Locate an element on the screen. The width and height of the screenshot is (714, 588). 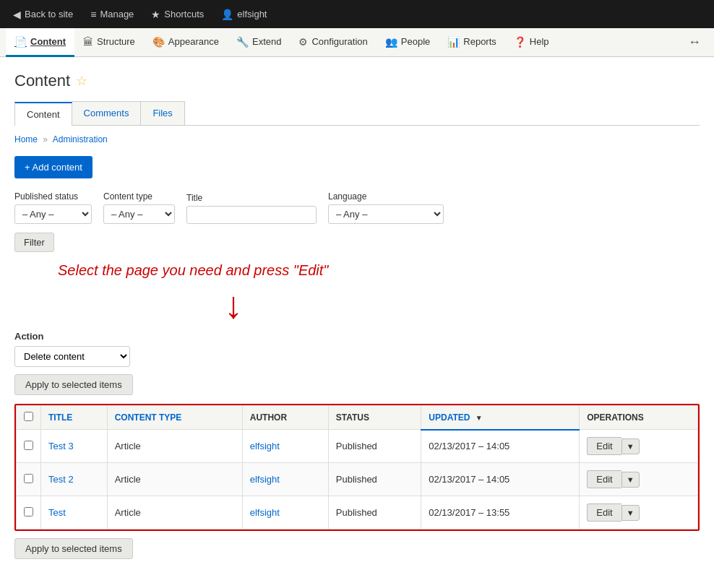
nav-item-reports: 📊 Reports is located at coordinates (472, 43).